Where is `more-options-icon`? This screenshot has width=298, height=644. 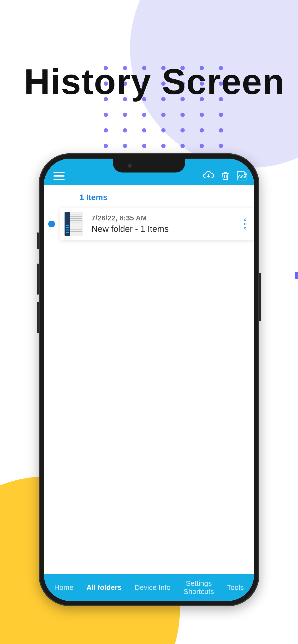 more-options-icon is located at coordinates (245, 224).